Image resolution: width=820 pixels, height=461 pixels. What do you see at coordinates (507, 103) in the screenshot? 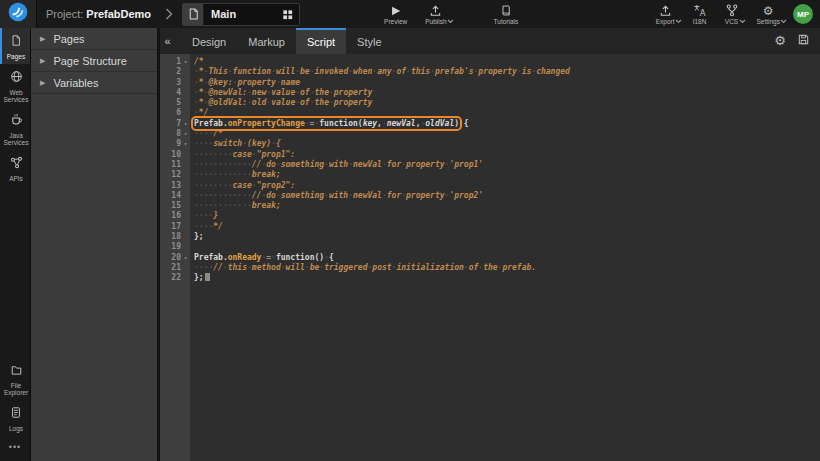
I see `code-line: ·*·@oldVal:·old·value·of·the·property` at bounding box center [507, 103].